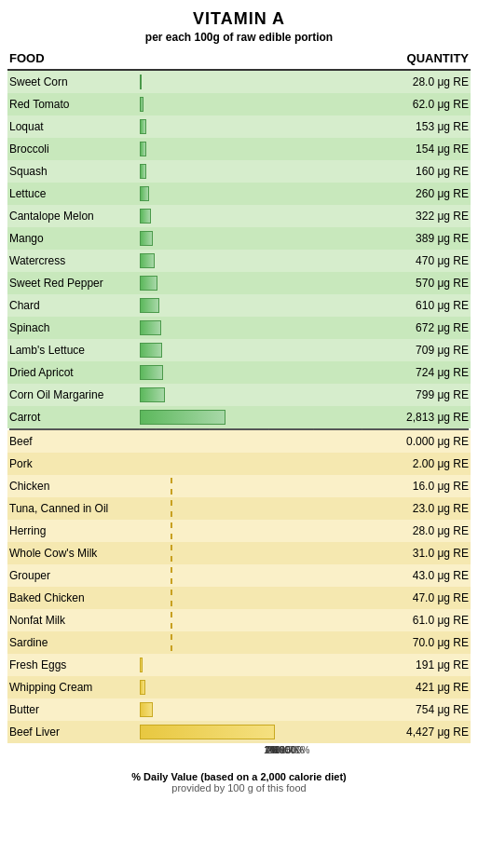  Describe the element at coordinates (239, 620) in the screenshot. I see `table-row: Nonfat Milk61.0 μg RE` at that location.